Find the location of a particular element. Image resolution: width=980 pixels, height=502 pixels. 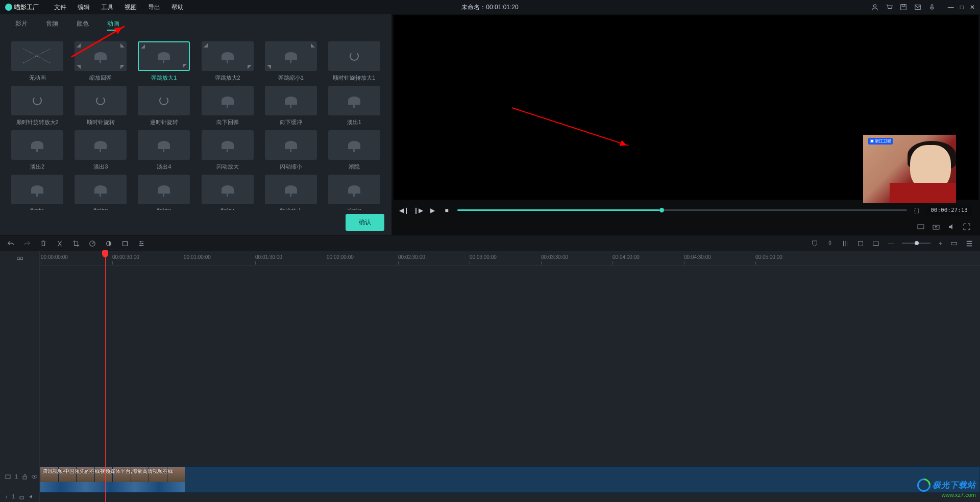

effect-label: 向下缓冲 is located at coordinates (291, 123).